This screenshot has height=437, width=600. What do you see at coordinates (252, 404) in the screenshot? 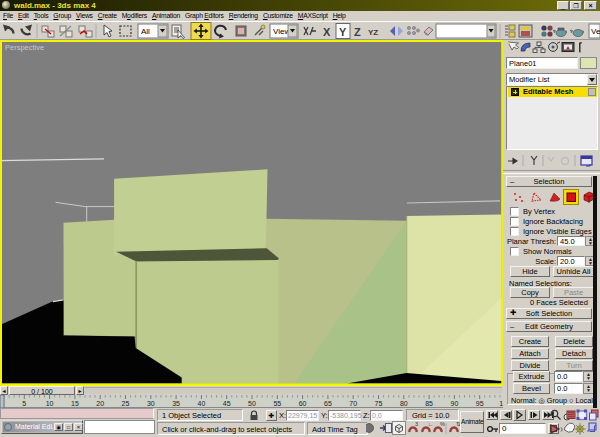
I see `svg-text: 50` at bounding box center [252, 404].